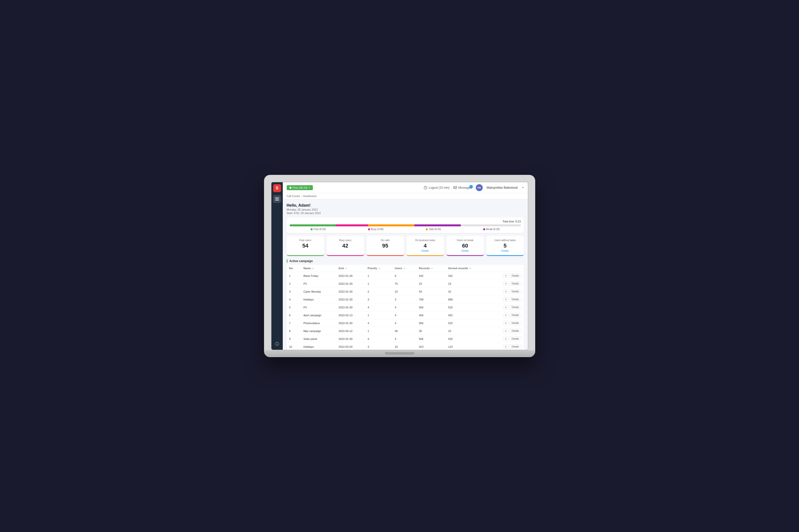 The image size is (799, 532). I want to click on sidebar-icon-info, so click(277, 344).